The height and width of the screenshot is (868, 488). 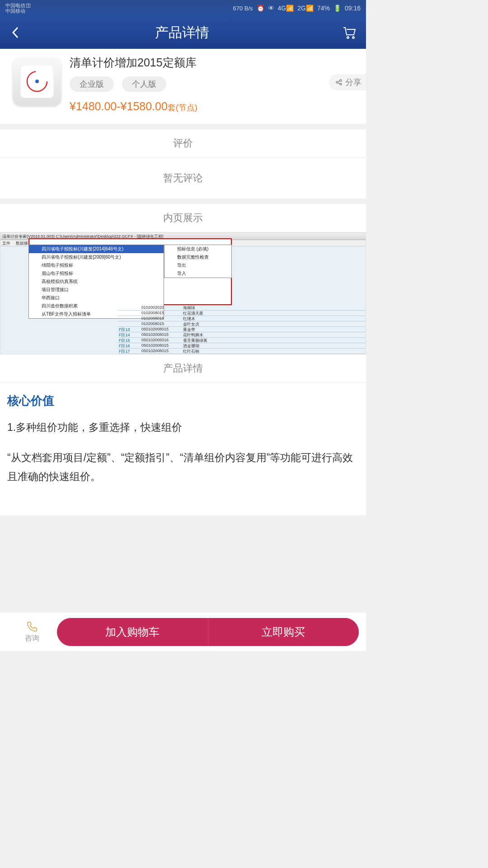 What do you see at coordinates (198, 261) in the screenshot?
I see `dropdown-submenu: 招标信息 (必填) 数据完整性检查 导出 导入` at bounding box center [198, 261].